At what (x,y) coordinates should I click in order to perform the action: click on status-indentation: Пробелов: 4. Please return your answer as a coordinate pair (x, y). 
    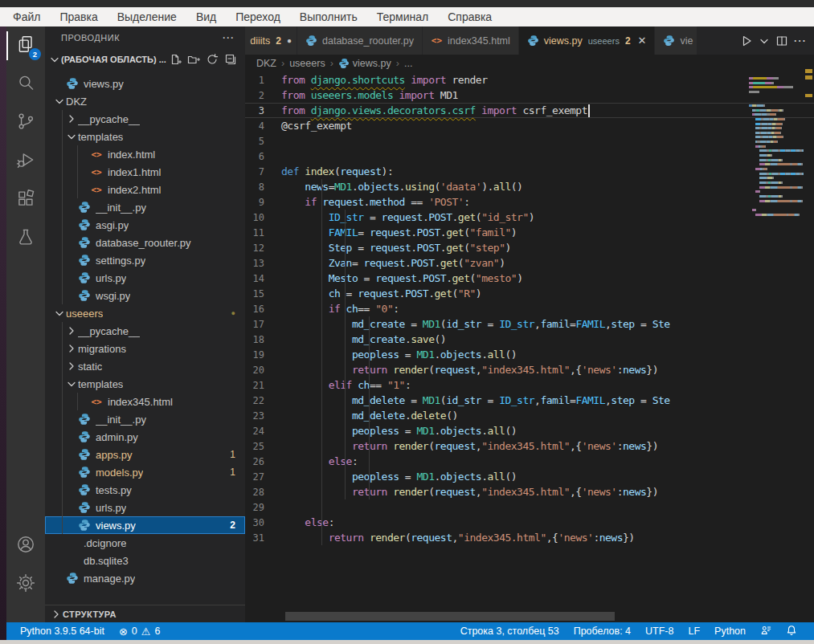
    Looking at the image, I should click on (603, 631).